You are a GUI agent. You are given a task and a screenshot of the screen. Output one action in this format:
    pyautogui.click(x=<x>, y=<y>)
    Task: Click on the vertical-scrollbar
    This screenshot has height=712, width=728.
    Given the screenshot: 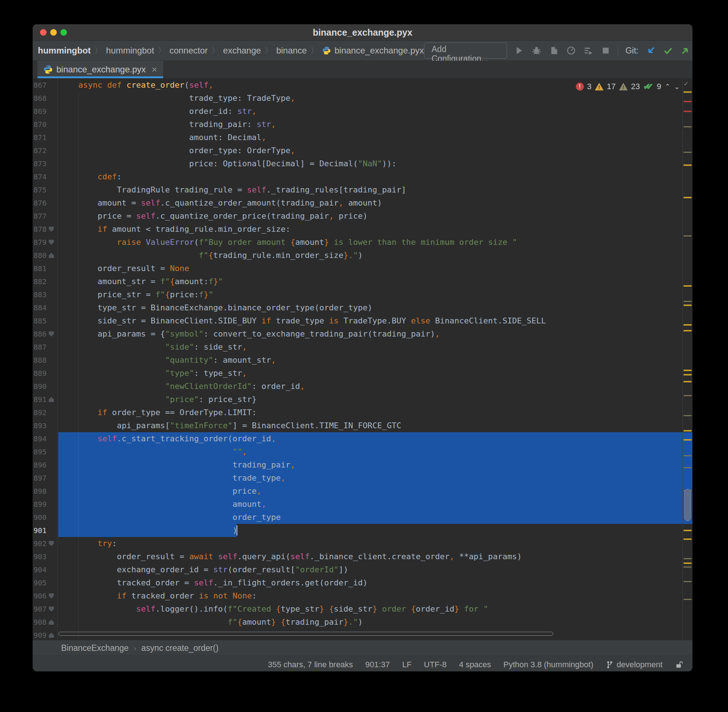 What is the action you would take?
    pyautogui.click(x=688, y=505)
    